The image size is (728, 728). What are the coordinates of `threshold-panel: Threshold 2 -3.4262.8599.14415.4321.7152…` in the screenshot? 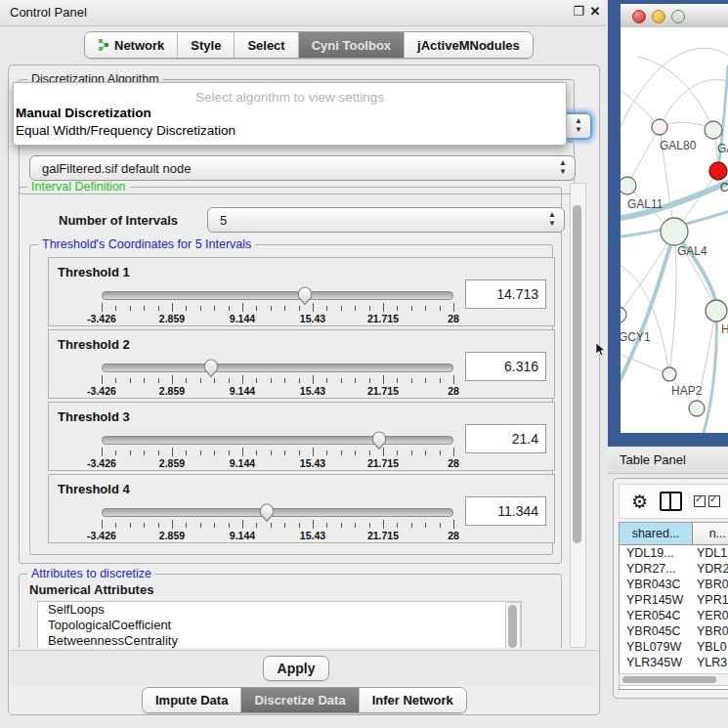 It's located at (301, 364).